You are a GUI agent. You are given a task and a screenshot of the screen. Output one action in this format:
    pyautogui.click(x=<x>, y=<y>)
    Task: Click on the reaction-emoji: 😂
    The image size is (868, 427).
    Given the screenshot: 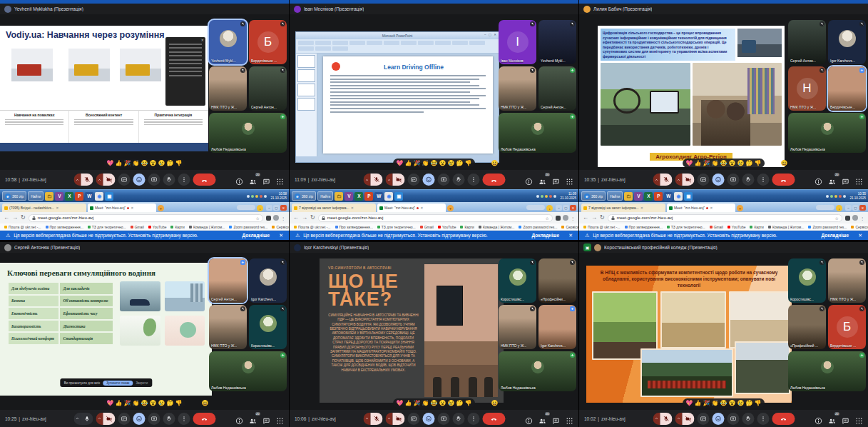 What is the action you would take?
    pyautogui.click(x=724, y=403)
    